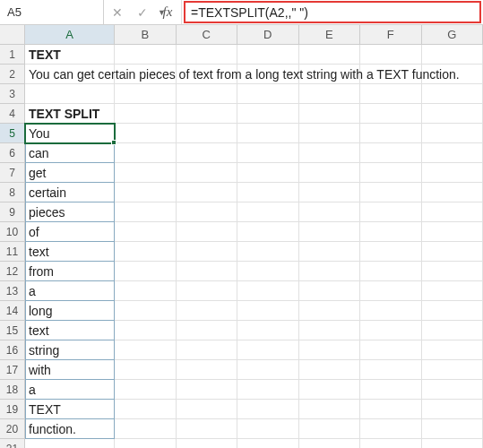 The image size is (483, 448). Describe the element at coordinates (330, 409) in the screenshot. I see `cell-E19` at that location.